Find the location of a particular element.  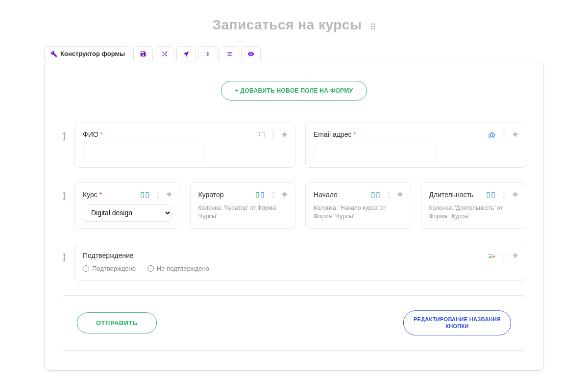

field-description: Колонка: 'Куратор' от Форма: 'Курсы' is located at coordinates (243, 212).